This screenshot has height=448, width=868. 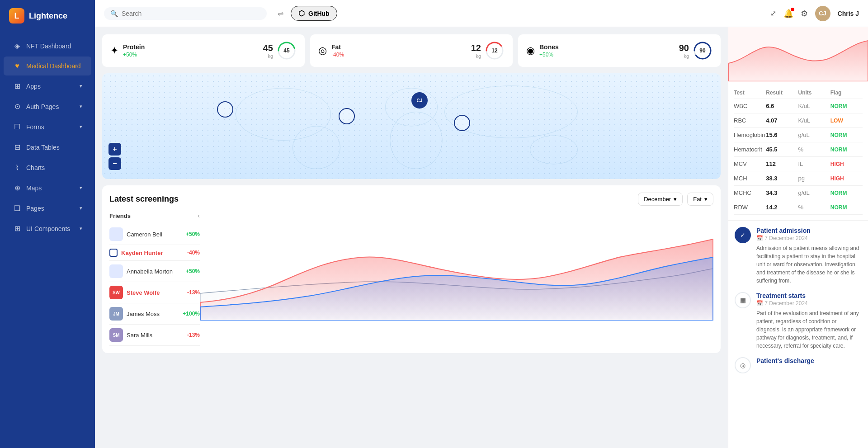 What do you see at coordinates (782, 164) in the screenshot?
I see `lab-result-4: 112` at bounding box center [782, 164].